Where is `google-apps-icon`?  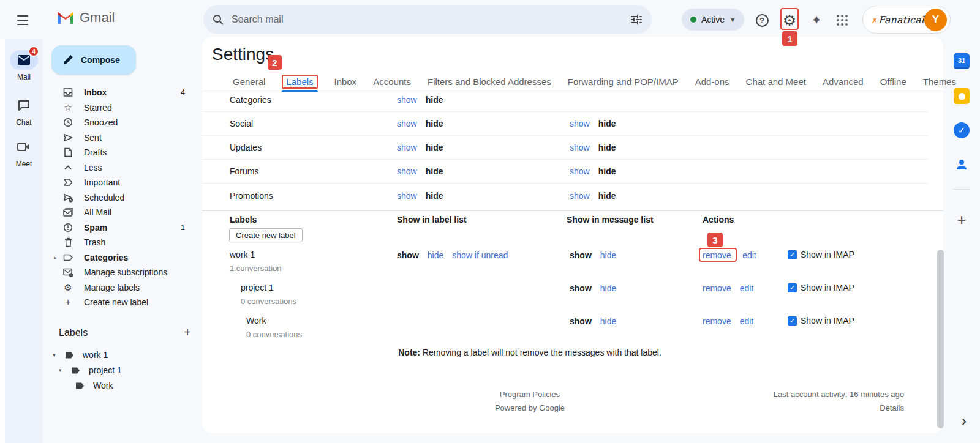 google-apps-icon is located at coordinates (842, 20).